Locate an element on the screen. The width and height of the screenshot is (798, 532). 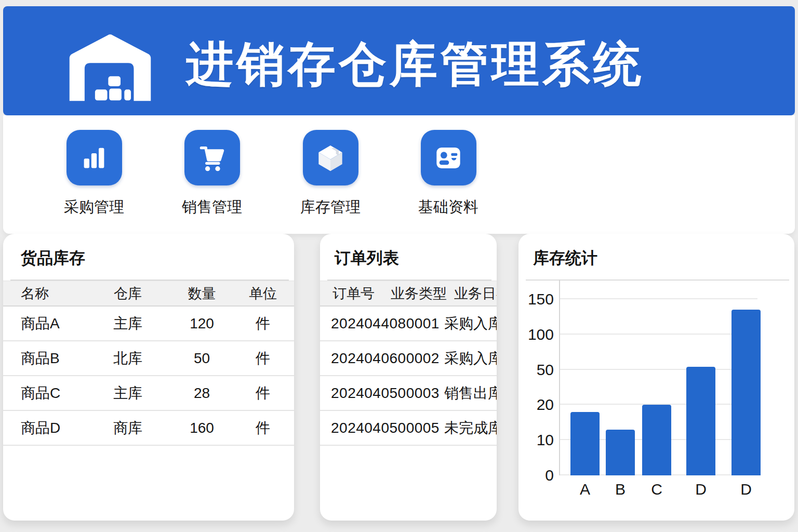
nav-label-sales: 销售管理 is located at coordinates (212, 207).